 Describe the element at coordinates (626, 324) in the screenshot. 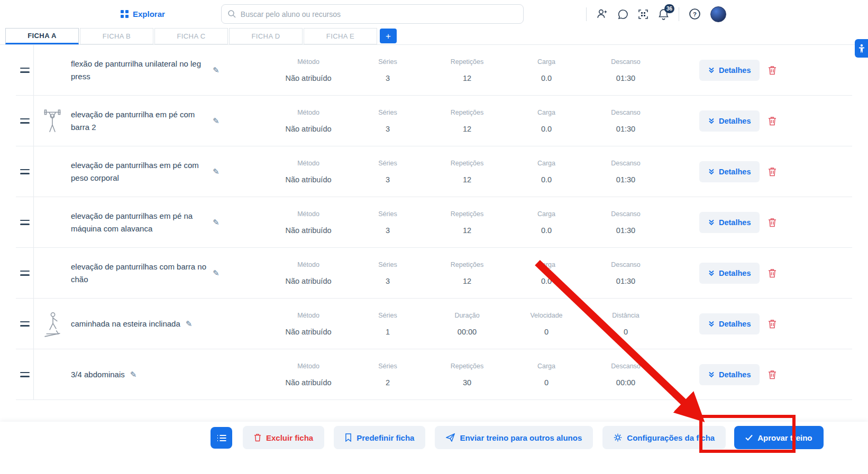

I see `field: Distância0` at that location.